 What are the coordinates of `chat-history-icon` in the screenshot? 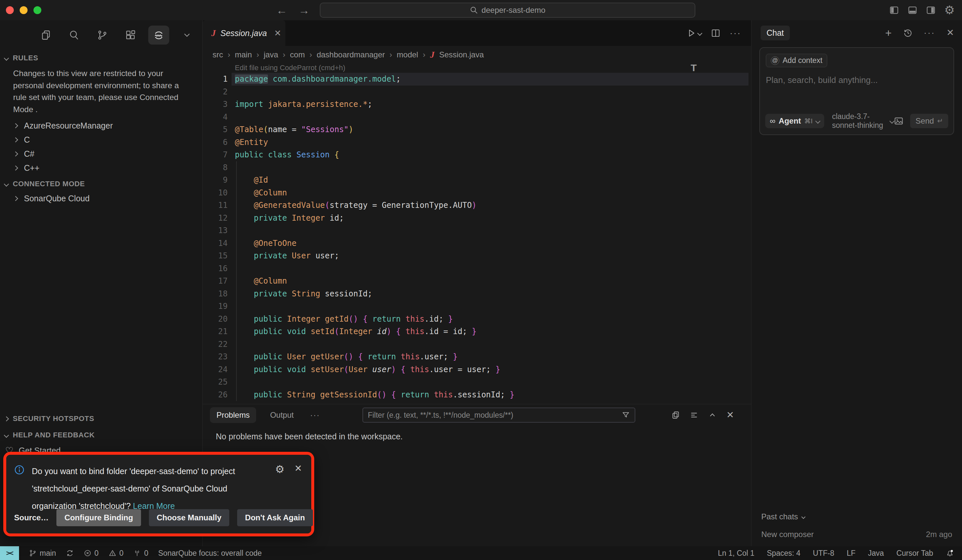 It's located at (908, 33).